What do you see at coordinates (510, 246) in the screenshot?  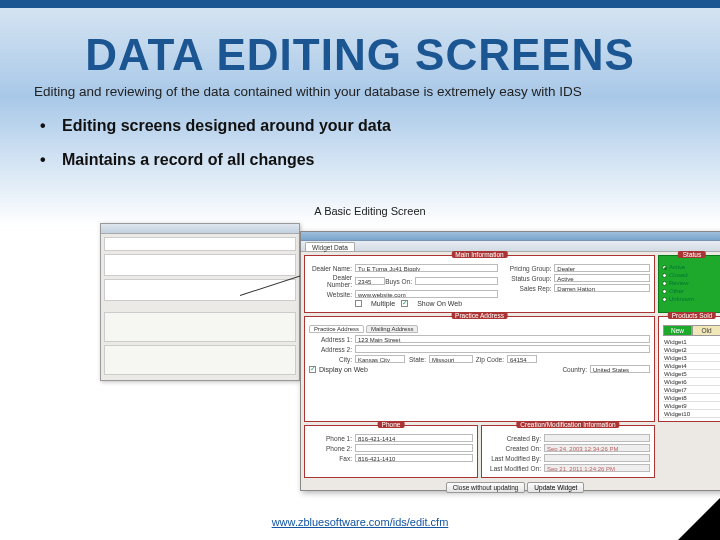 I see `tab-strip: Widget Data` at bounding box center [510, 246].